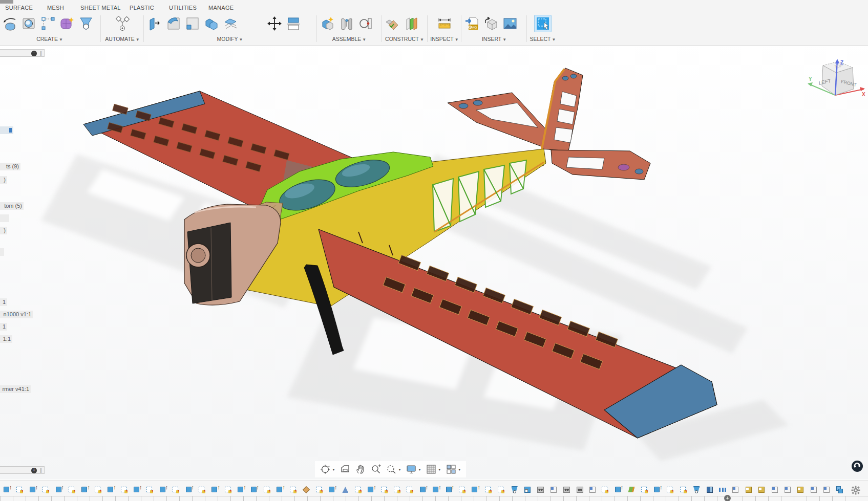  I want to click on construct-menu: CONSTRUCT▼, so click(405, 39).